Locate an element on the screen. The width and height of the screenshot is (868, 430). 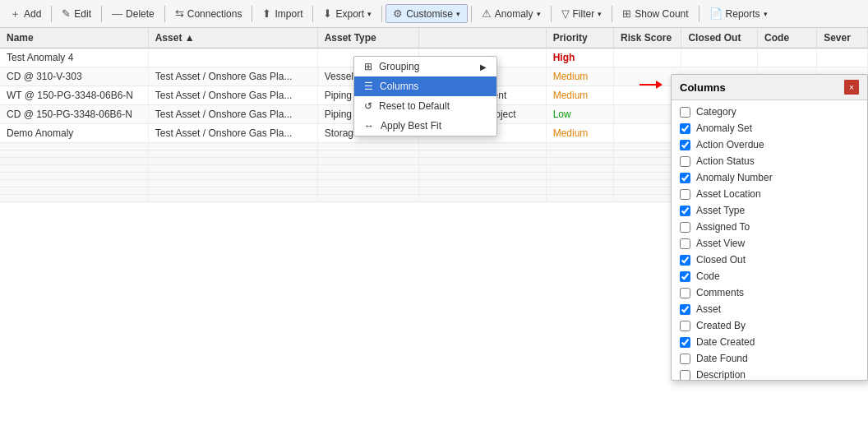
column-panel-item: Category is located at coordinates (769, 112).